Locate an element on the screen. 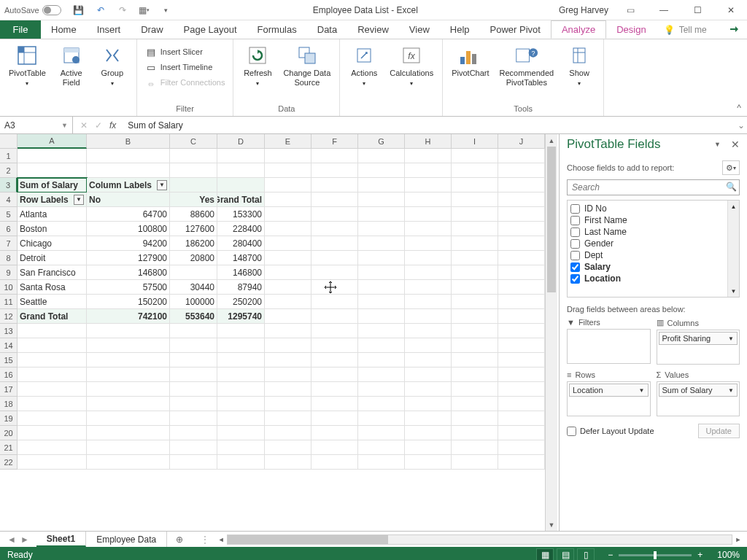 Image resolution: width=747 pixels, height=560 pixels. cell: 228400 is located at coordinates (241, 229).